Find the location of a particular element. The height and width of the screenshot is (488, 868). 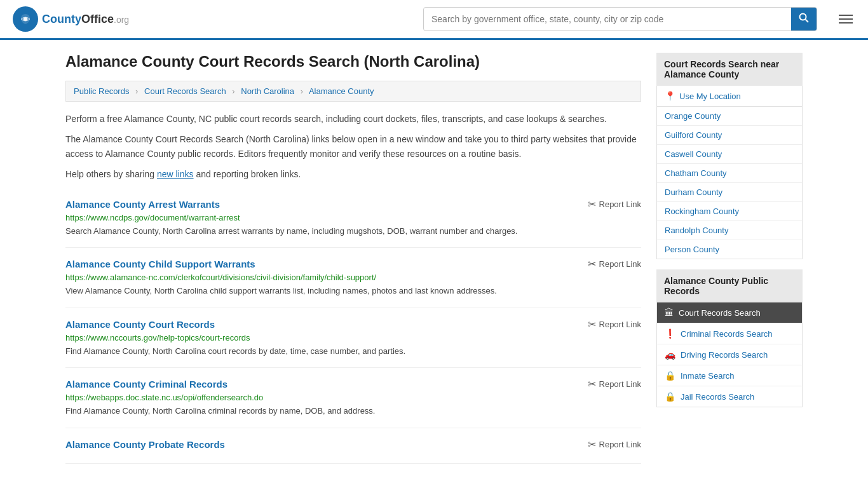

nearby-county-link-5: Rockingham County is located at coordinates (729, 211).